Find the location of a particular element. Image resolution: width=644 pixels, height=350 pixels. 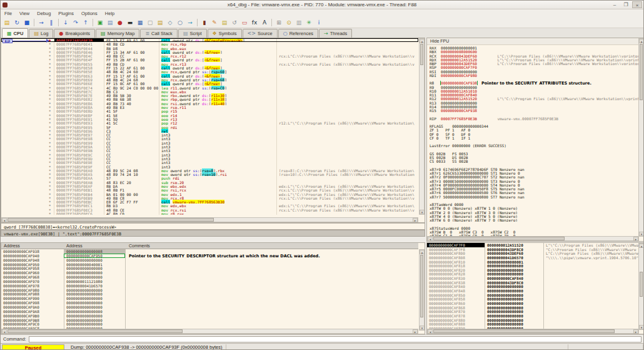

tab-log: ▤Log is located at coordinates (41, 33).